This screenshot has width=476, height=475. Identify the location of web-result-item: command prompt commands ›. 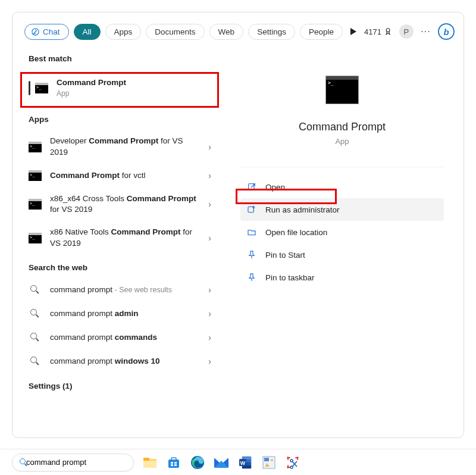
(117, 338).